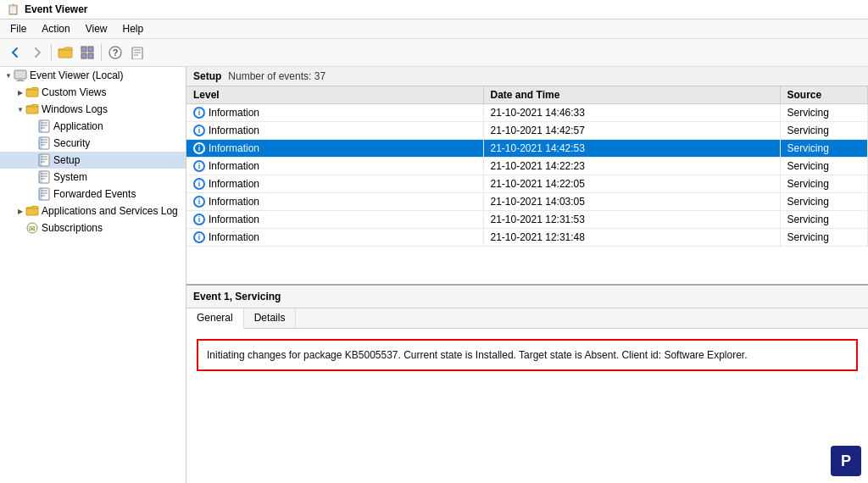  I want to click on sidebar-label-root: Event Viewer (Local), so click(76, 75).